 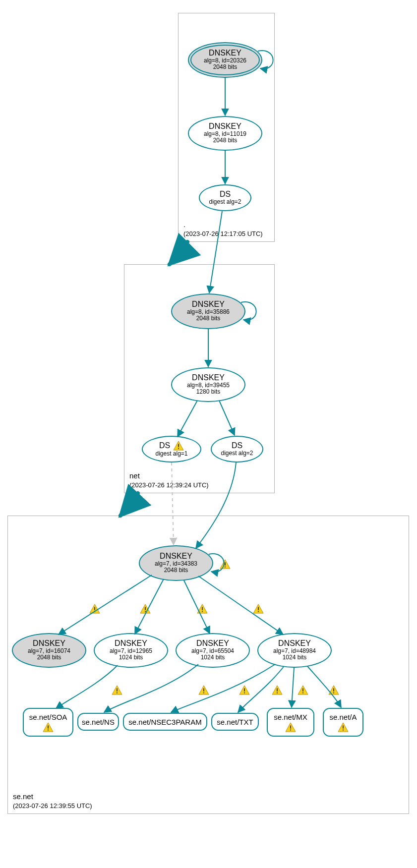 What do you see at coordinates (172, 454) in the screenshot?
I see `node-net-ds1-l1: digest alg=1` at bounding box center [172, 454].